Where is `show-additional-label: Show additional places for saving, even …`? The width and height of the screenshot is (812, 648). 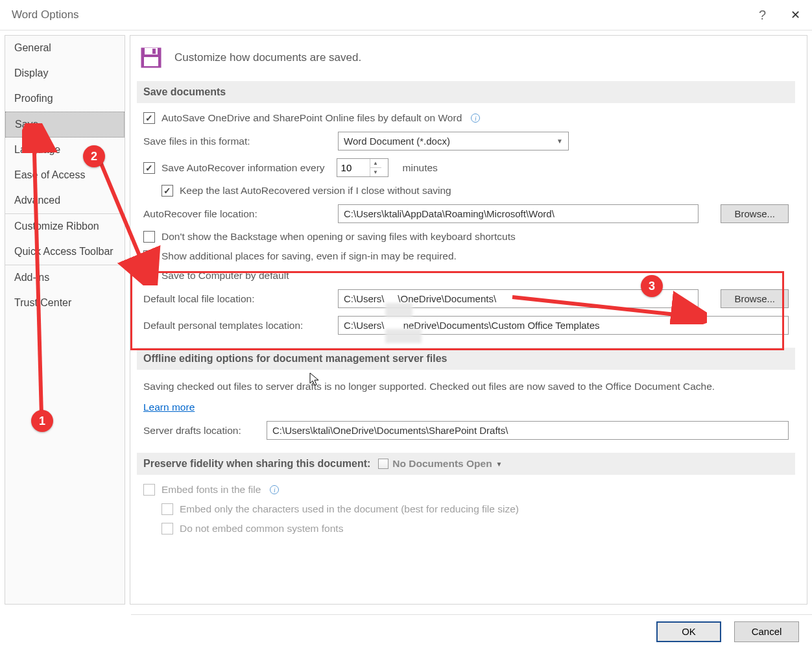 show-additional-label: Show additional places for saving, even … is located at coordinates (309, 256).